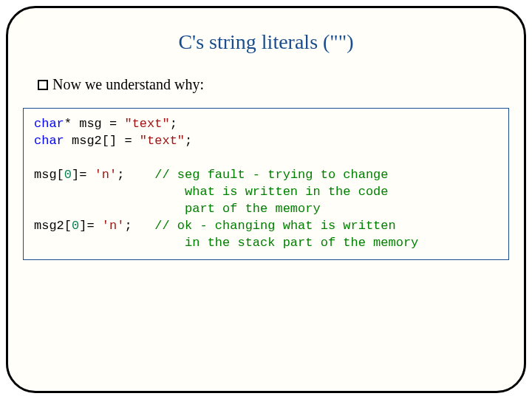  Describe the element at coordinates (266, 210) in the screenshot. I see `code-line: part of the memory` at that location.